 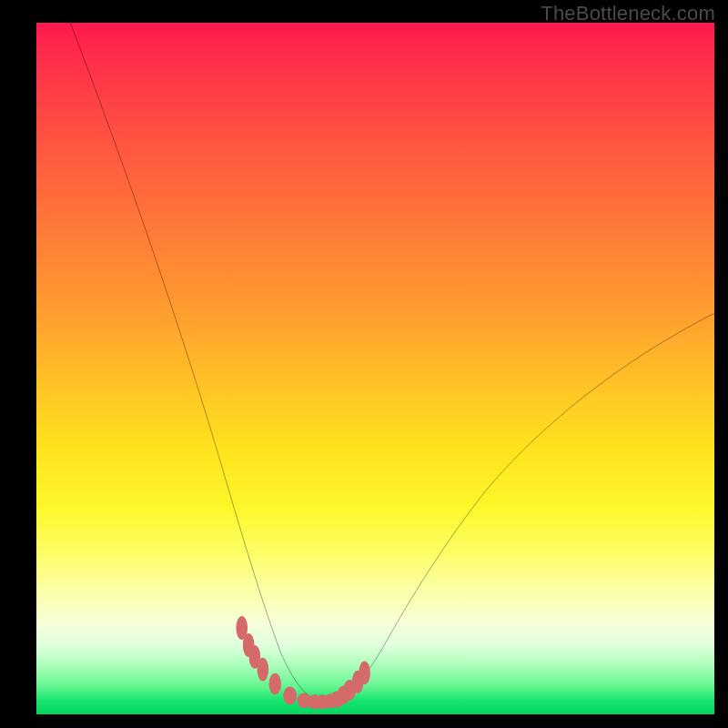 What do you see at coordinates (628, 14) in the screenshot?
I see `watermark-text: TheBottleneck.com` at bounding box center [628, 14].